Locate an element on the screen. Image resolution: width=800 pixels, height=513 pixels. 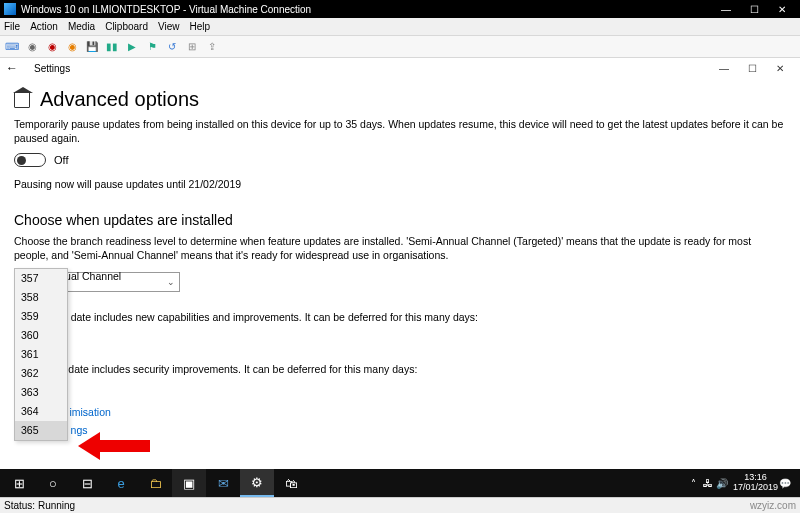
settings-maximize: ☐ is located at coordinates (752, 68).